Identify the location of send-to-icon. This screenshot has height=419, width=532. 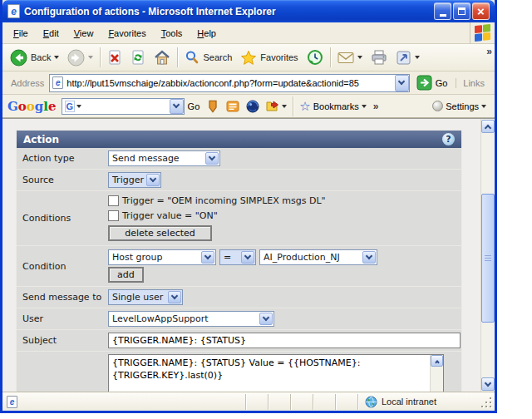
(273, 106).